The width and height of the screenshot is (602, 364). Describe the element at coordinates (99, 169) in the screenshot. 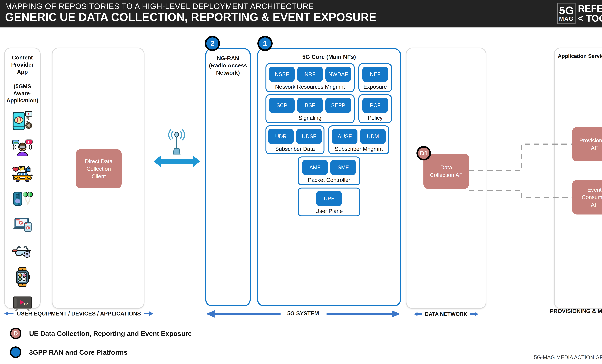

I see `direct-data-collection-client-box: Direct Data Collection Client` at that location.